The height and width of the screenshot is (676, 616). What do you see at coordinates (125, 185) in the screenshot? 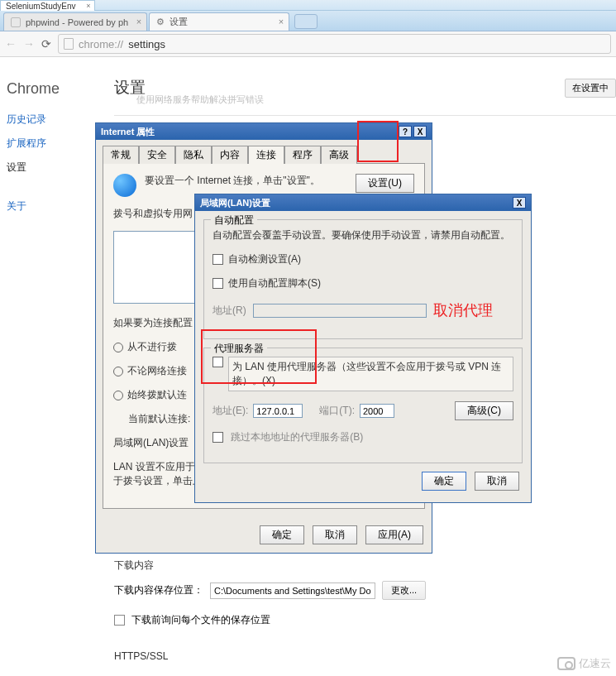
I see `globe-icon` at bounding box center [125, 185].